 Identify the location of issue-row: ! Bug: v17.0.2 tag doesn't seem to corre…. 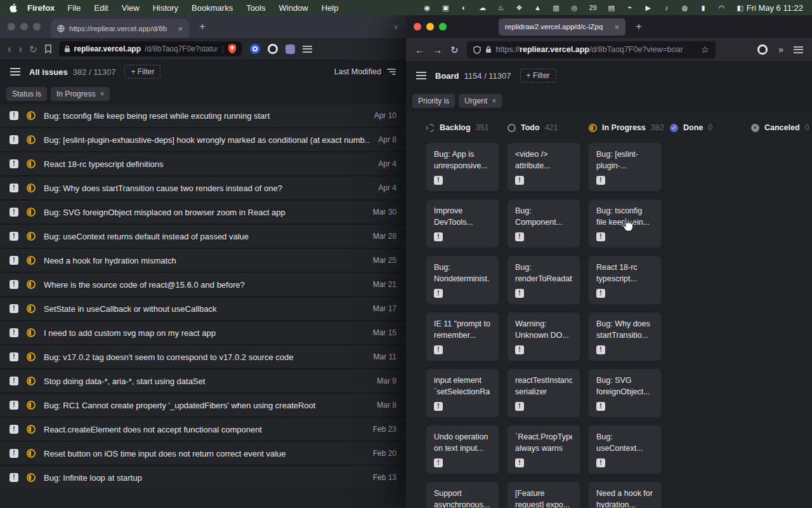
(203, 357).